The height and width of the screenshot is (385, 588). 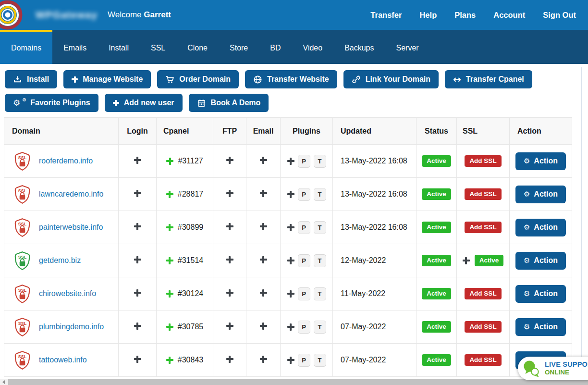 What do you see at coordinates (428, 15) in the screenshot?
I see `nav-help: Help` at bounding box center [428, 15].